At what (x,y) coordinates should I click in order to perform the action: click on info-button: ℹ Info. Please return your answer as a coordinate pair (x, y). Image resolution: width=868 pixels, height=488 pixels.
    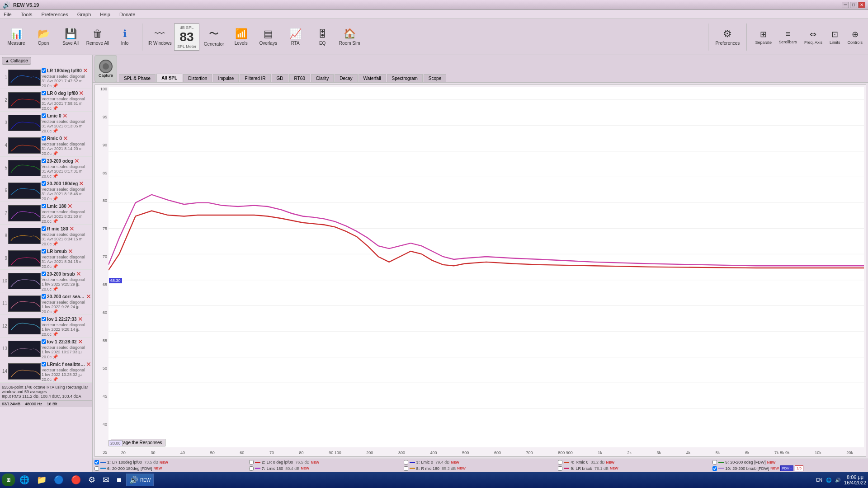
    Looking at the image, I should click on (125, 37).